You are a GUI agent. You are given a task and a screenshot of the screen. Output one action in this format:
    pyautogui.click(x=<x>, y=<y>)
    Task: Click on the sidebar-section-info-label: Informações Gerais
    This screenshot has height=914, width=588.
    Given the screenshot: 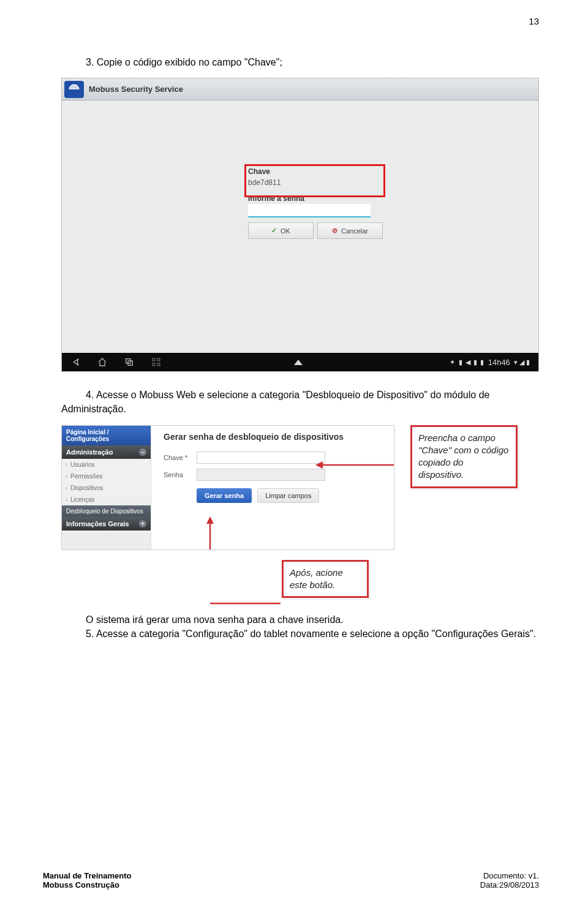 What is the action you would take?
    pyautogui.click(x=98, y=524)
    